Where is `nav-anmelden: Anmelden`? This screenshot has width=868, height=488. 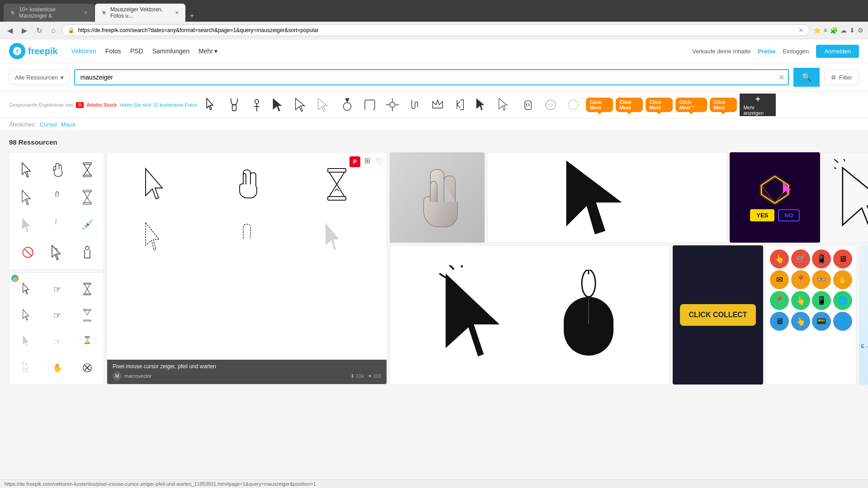
nav-anmelden: Anmelden is located at coordinates (837, 52).